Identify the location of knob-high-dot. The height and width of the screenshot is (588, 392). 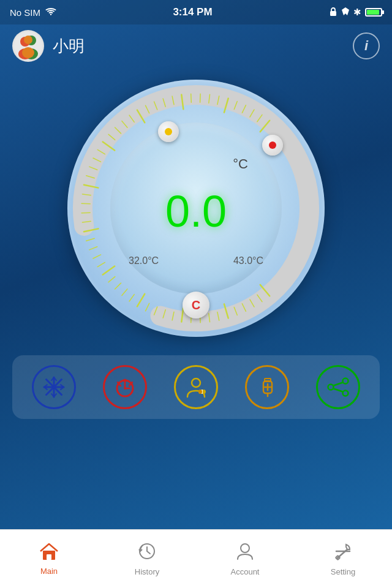
(273, 145).